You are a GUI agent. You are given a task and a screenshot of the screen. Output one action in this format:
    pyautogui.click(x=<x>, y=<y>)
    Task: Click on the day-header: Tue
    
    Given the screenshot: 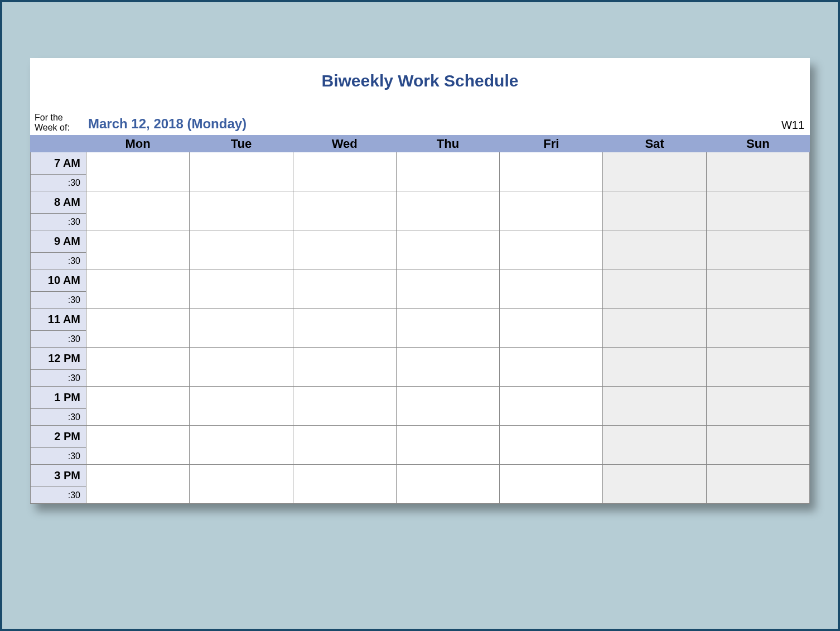 What is the action you would take?
    pyautogui.click(x=241, y=144)
    